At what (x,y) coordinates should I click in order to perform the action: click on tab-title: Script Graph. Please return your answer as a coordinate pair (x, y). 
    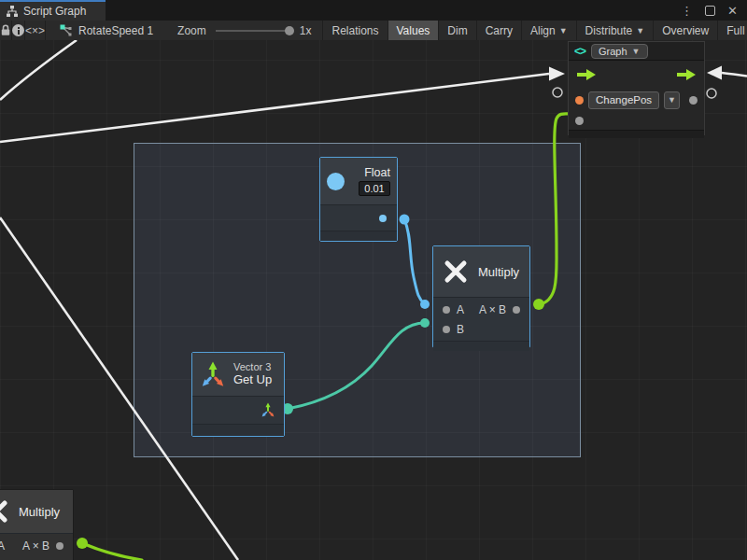
    Looking at the image, I should click on (54, 11).